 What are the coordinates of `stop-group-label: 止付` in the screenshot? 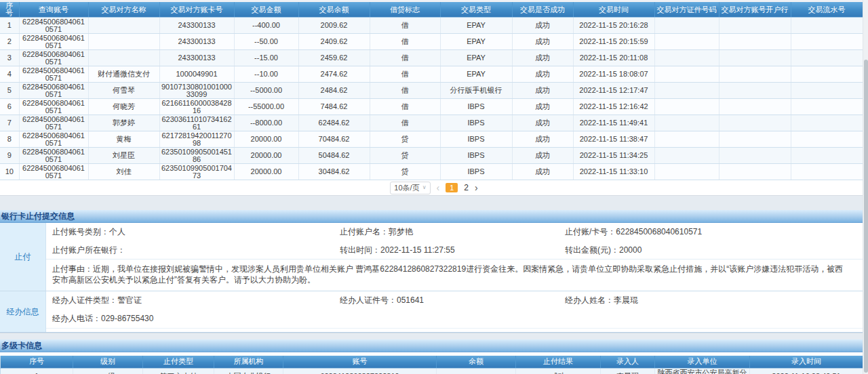 It's located at (23, 257).